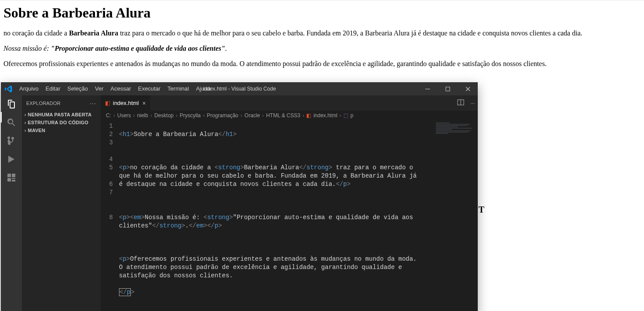  I want to click on activitybar-active-indicator, so click(1, 117).